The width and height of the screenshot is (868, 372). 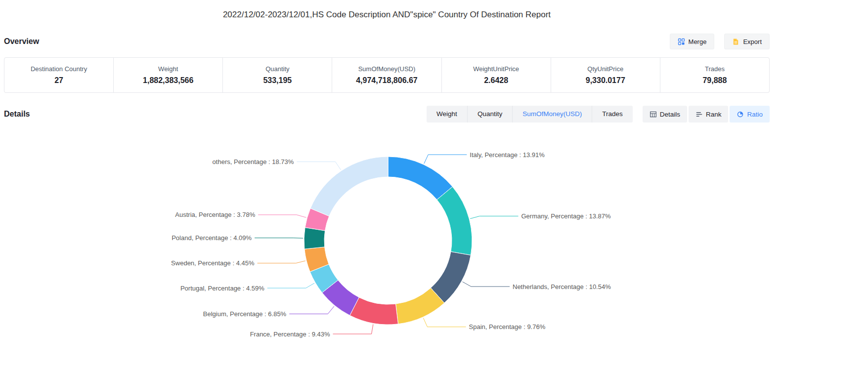 What do you see at coordinates (747, 41) in the screenshot?
I see `export-button: Export` at bounding box center [747, 41].